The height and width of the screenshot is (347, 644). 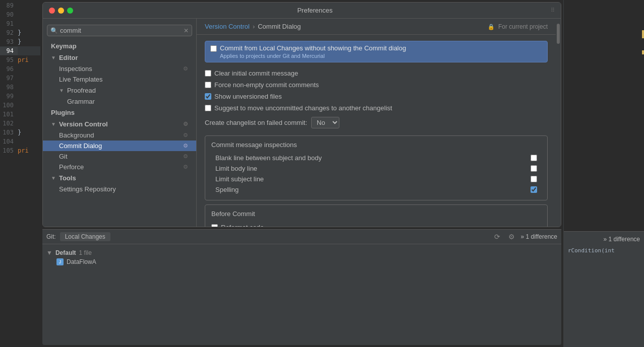 What do you see at coordinates (376, 189) in the screenshot?
I see `inspection-spelling: Spelling` at bounding box center [376, 189].